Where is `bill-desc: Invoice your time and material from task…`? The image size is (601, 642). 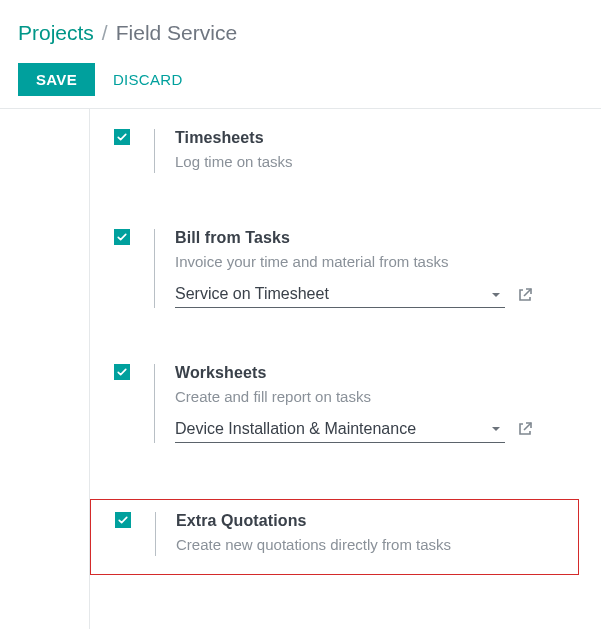 bill-desc: Invoice your time and material from task… is located at coordinates (380, 262).